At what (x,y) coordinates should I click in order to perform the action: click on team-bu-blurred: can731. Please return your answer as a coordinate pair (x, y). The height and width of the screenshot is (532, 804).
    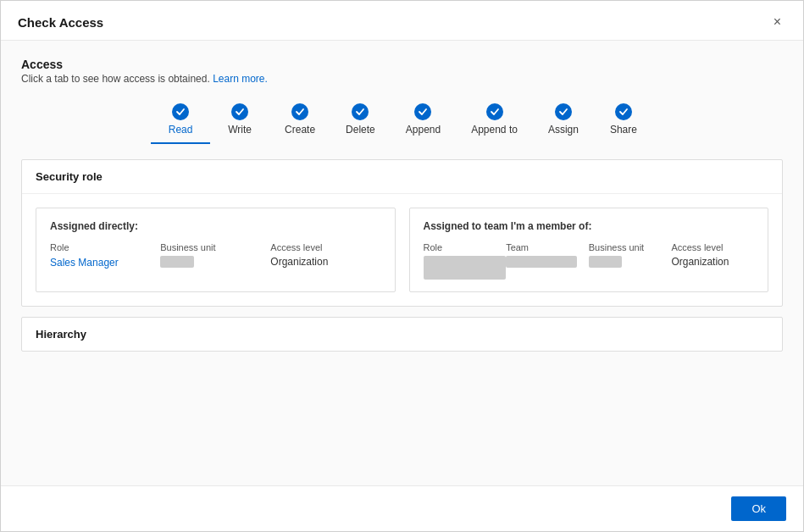
    Looking at the image, I should click on (605, 262).